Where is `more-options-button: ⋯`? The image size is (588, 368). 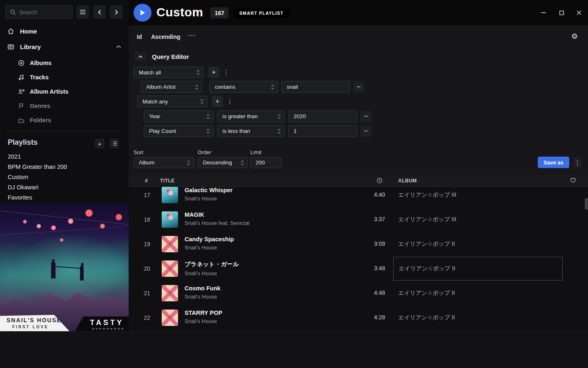
more-options-button: ⋯ is located at coordinates (192, 35).